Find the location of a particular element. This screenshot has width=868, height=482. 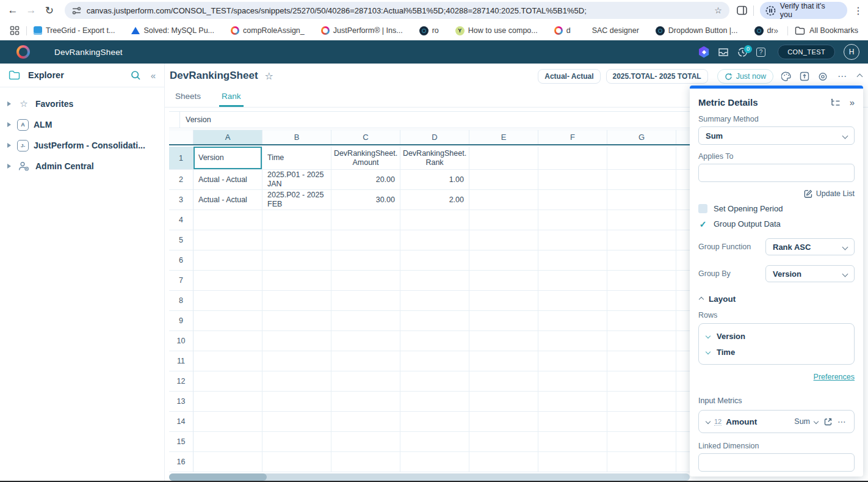

cell-A5 is located at coordinates (228, 241).